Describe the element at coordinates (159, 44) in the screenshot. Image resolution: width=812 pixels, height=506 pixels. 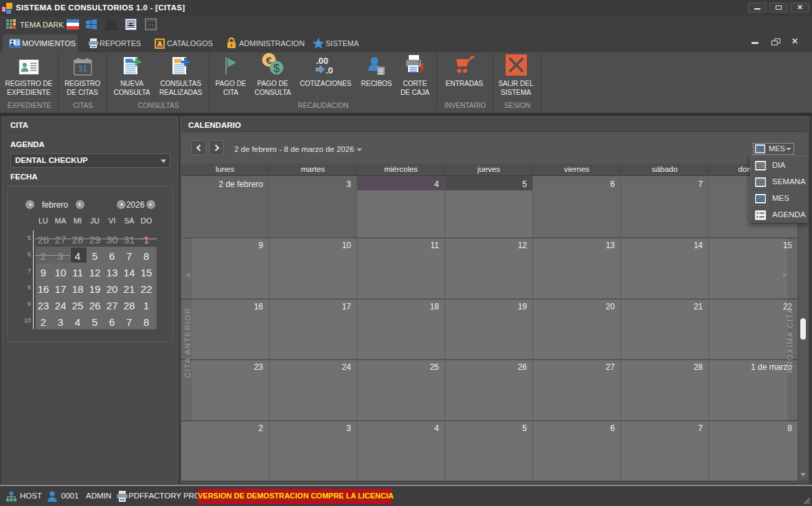
I see `svg-text: A` at that location.